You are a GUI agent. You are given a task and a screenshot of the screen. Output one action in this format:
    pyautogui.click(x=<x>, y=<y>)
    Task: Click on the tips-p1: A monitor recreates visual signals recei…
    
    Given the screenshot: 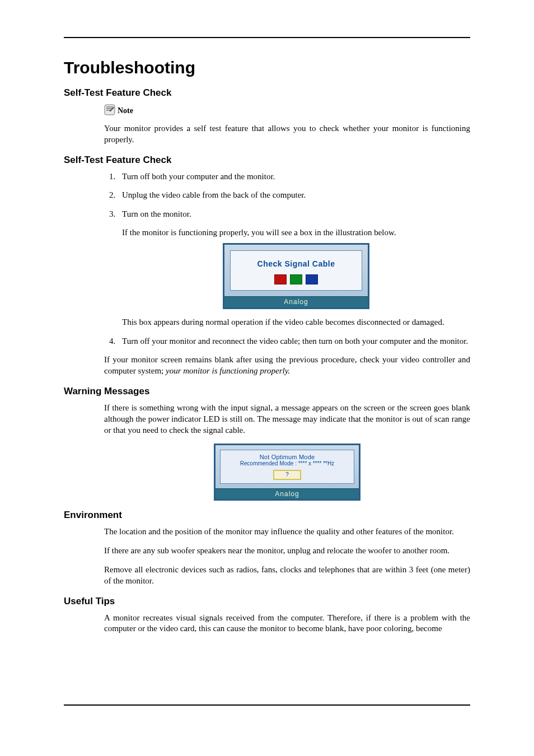 What is the action you would take?
    pyautogui.click(x=287, y=624)
    